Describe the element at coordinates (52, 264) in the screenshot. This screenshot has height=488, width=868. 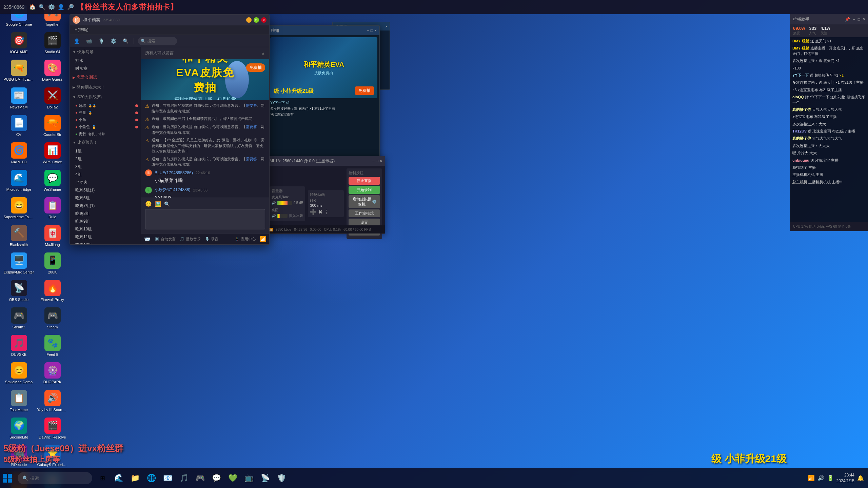
I see `desktop-icon-200k: 📱 200K` at that location.